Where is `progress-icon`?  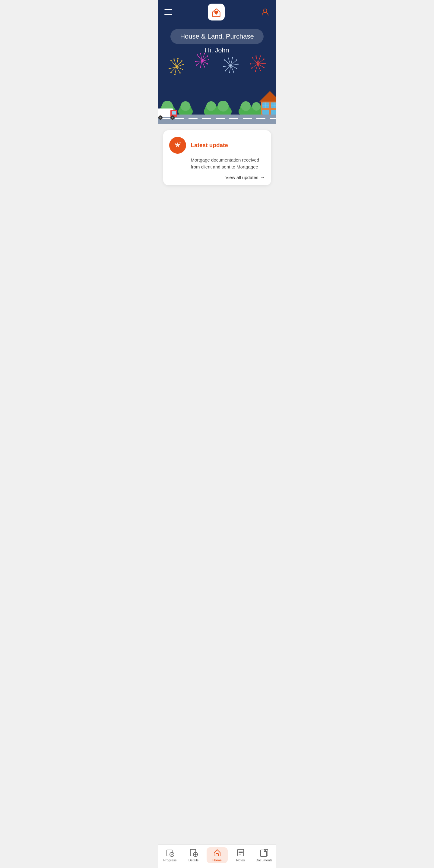
progress-icon is located at coordinates (170, 852).